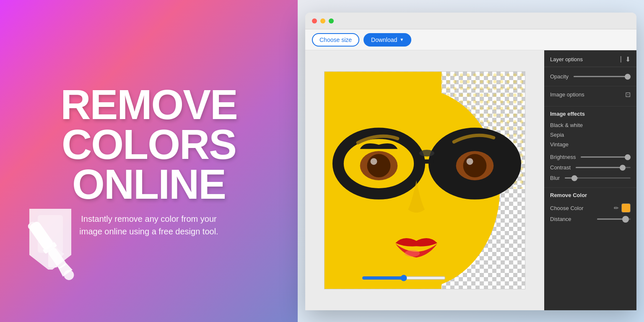 Image resolution: width=644 pixels, height=322 pixels. Describe the element at coordinates (425, 279) in the screenshot. I see `canvas-slider` at that location.